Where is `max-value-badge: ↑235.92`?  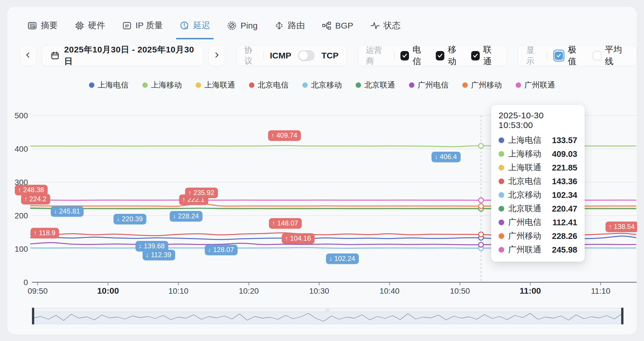
max-value-badge: ↑235.92 is located at coordinates (201, 193).